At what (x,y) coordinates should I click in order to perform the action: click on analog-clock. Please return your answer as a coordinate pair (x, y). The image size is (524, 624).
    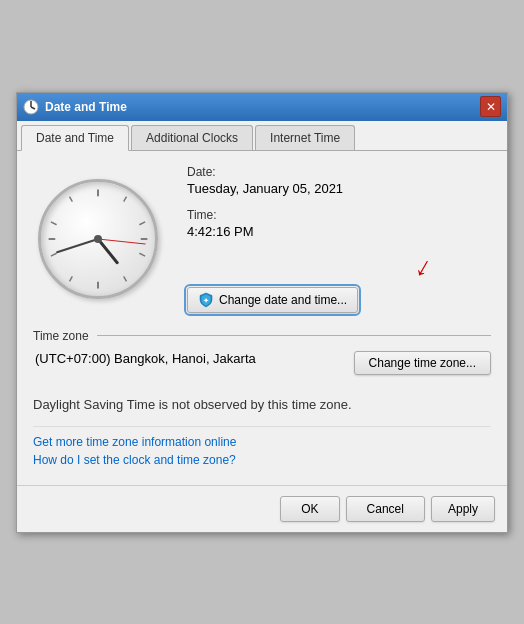
    Looking at the image, I should click on (98, 239).